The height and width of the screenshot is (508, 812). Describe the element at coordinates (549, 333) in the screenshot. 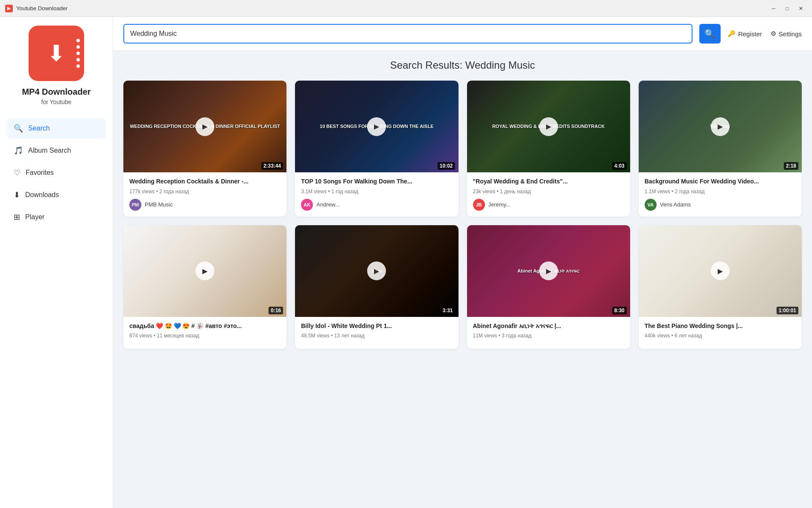

I see `video-info: Abinet Agonafir አቢነት አጎናፍር |... 11M view…` at that location.